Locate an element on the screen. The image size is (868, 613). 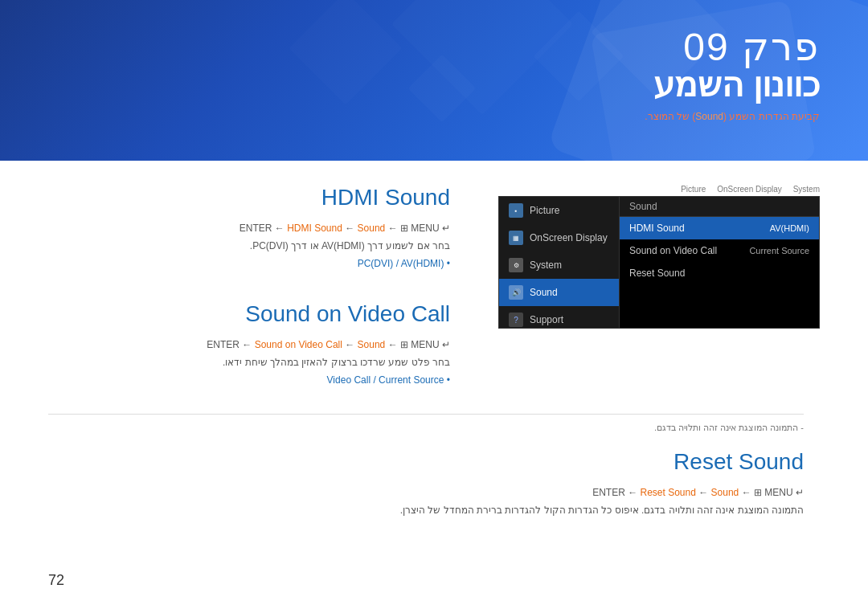
osd-vc-label: Sound on Video Call is located at coordinates (674, 251).